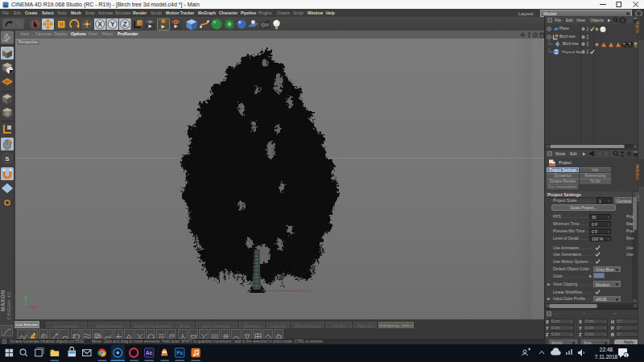  Describe the element at coordinates (150, 352) in the screenshot. I see `svg-text: Ae` at that location.